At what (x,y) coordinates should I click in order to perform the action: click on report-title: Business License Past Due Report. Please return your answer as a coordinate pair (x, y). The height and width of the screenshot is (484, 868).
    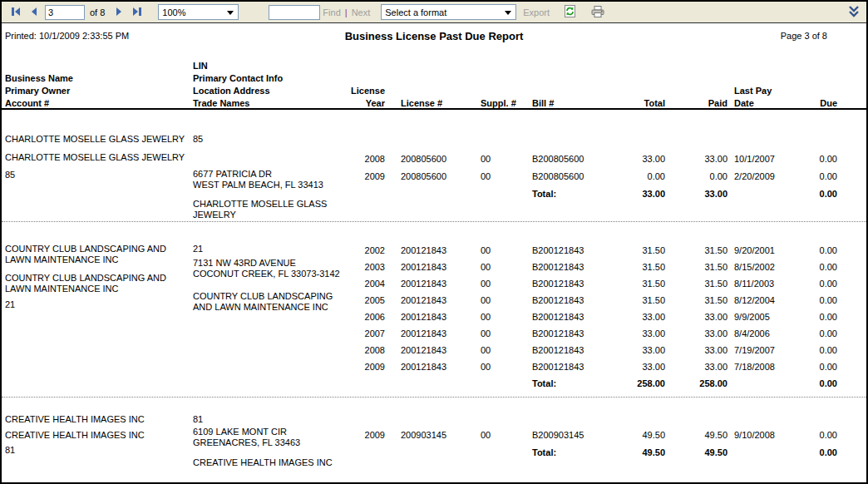
    Looking at the image, I should click on (434, 37).